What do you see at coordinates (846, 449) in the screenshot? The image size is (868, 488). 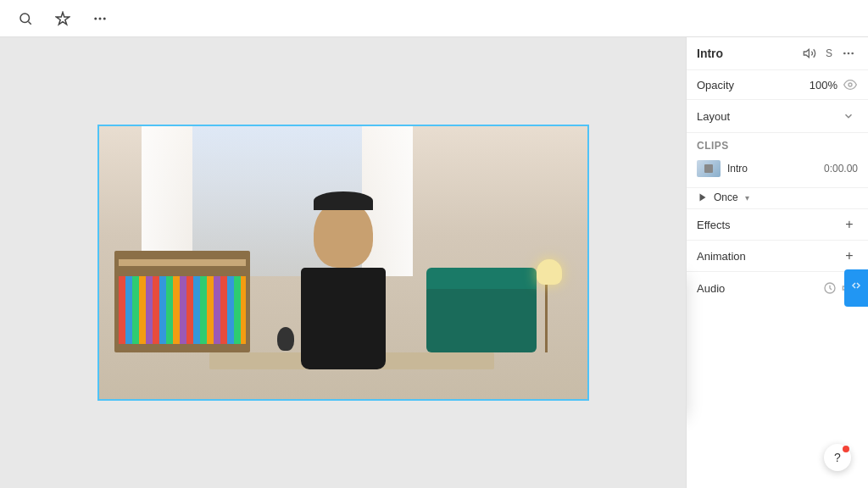 I see `notification-dot` at bounding box center [846, 449].